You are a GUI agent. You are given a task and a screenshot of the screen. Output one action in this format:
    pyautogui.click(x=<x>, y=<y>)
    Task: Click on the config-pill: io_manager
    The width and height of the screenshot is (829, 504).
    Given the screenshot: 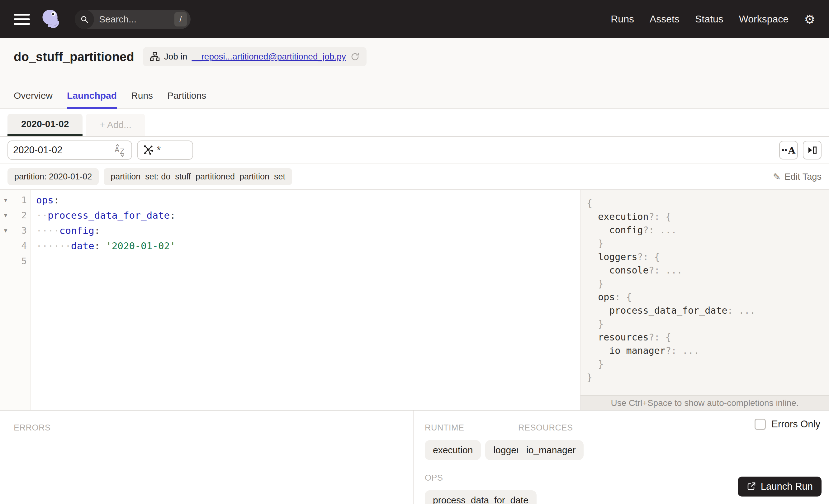 What is the action you would take?
    pyautogui.click(x=551, y=450)
    